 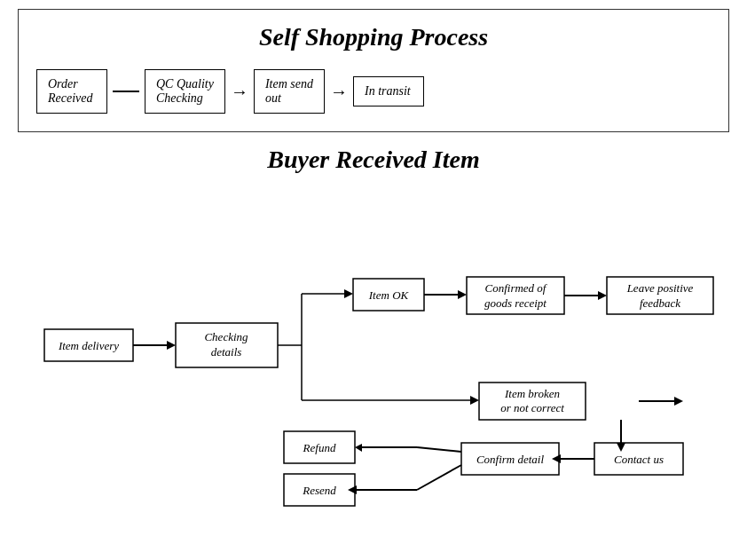 What do you see at coordinates (227, 351) in the screenshot?
I see `box-checking-text2: details` at bounding box center [227, 351].